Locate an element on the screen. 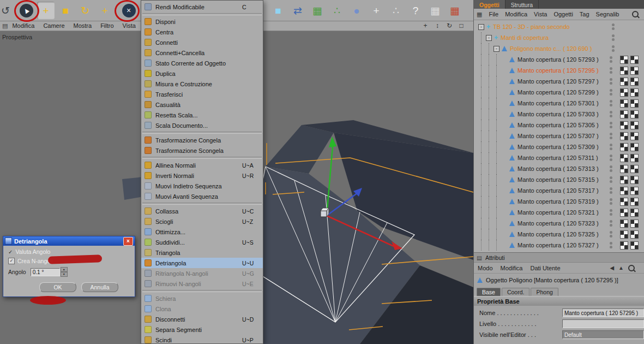 Image resolution: width=644 pixels, height=344 pixels. angle-input: 0.1 ° is located at coordinates (45, 272).